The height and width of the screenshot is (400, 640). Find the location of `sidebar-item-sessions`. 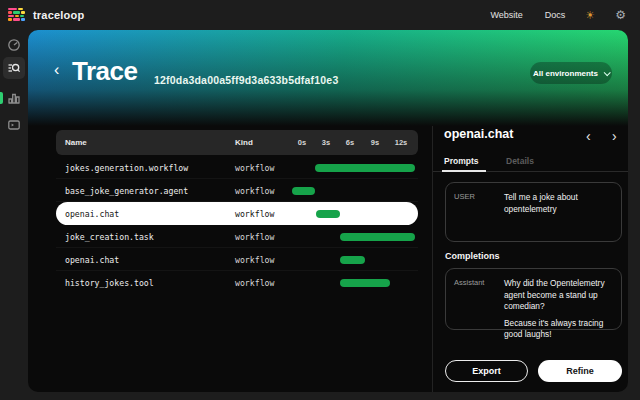

sidebar-item-sessions is located at coordinates (14, 125).